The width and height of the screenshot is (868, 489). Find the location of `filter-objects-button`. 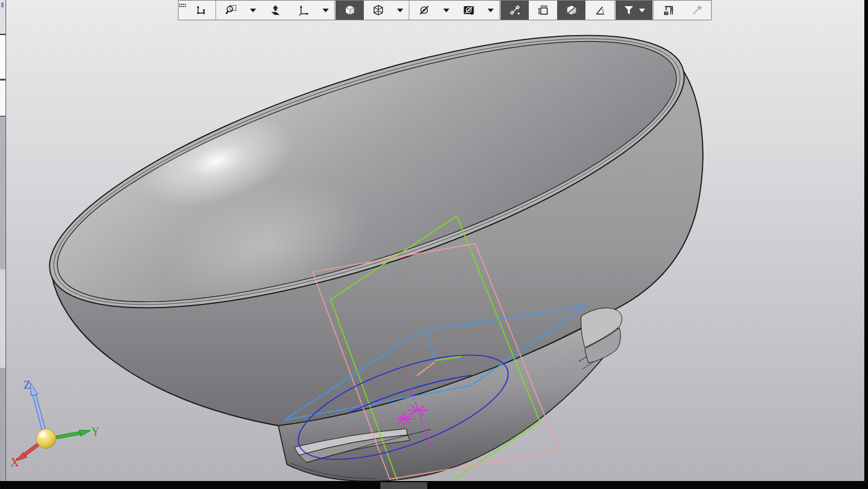

filter-objects-button is located at coordinates (634, 10).